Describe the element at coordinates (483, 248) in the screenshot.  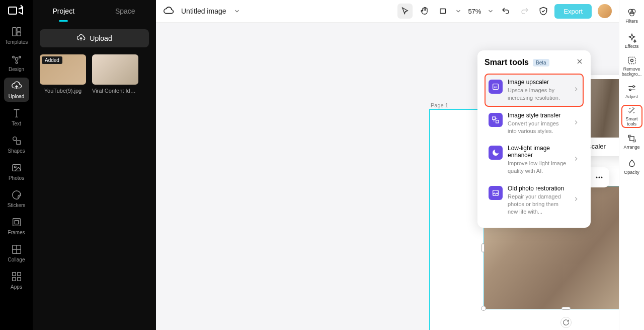
I see `resize-handle-w` at that location.